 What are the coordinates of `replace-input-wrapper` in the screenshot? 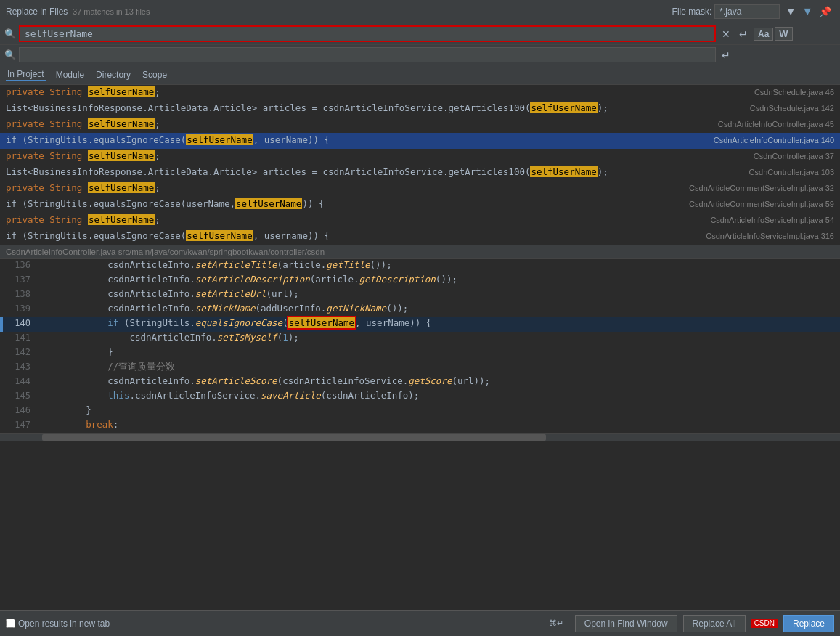 It's located at (367, 55).